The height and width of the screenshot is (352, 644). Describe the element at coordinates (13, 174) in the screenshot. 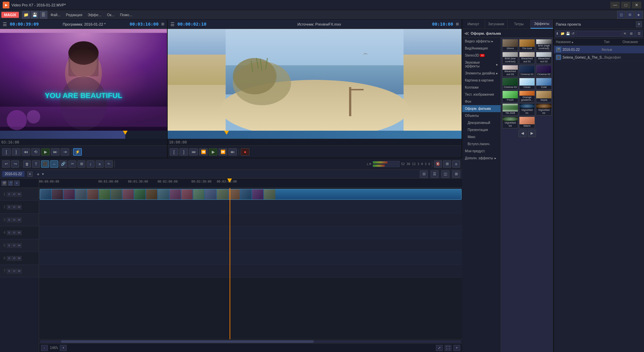

I see `timeline-tab: 2016-01-22` at that location.